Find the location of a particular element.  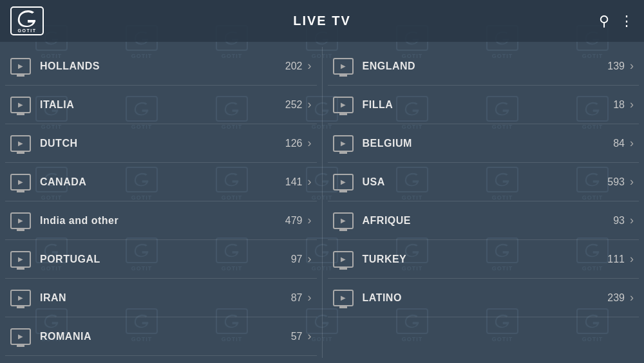

list-item: ENGLAND 139 › is located at coordinates (484, 66).